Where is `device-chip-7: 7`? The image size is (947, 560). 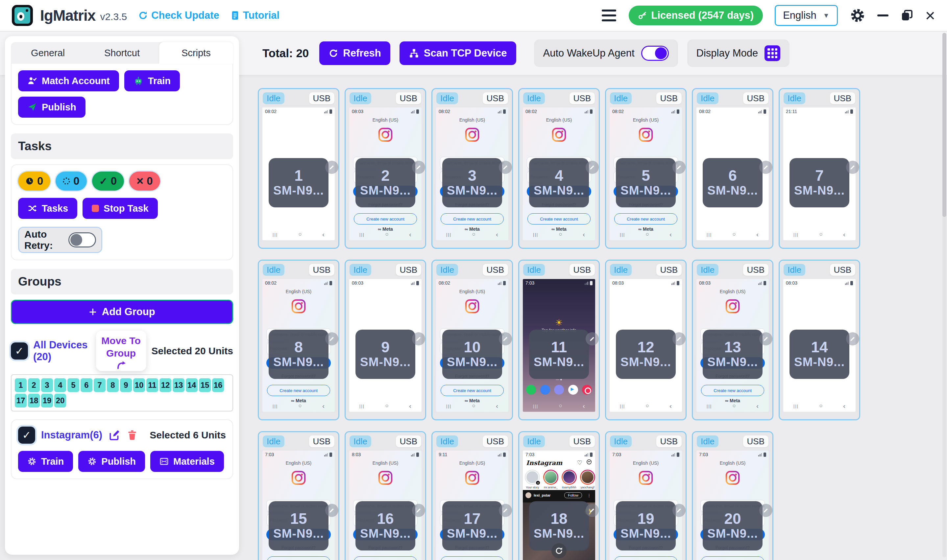 device-chip-7: 7 is located at coordinates (100, 385).